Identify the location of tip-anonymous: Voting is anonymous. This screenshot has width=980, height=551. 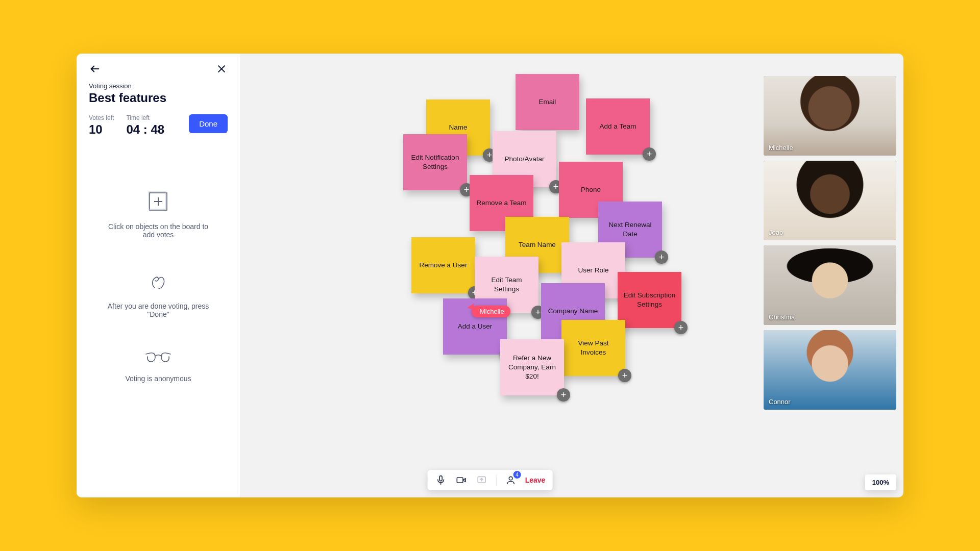
(158, 365).